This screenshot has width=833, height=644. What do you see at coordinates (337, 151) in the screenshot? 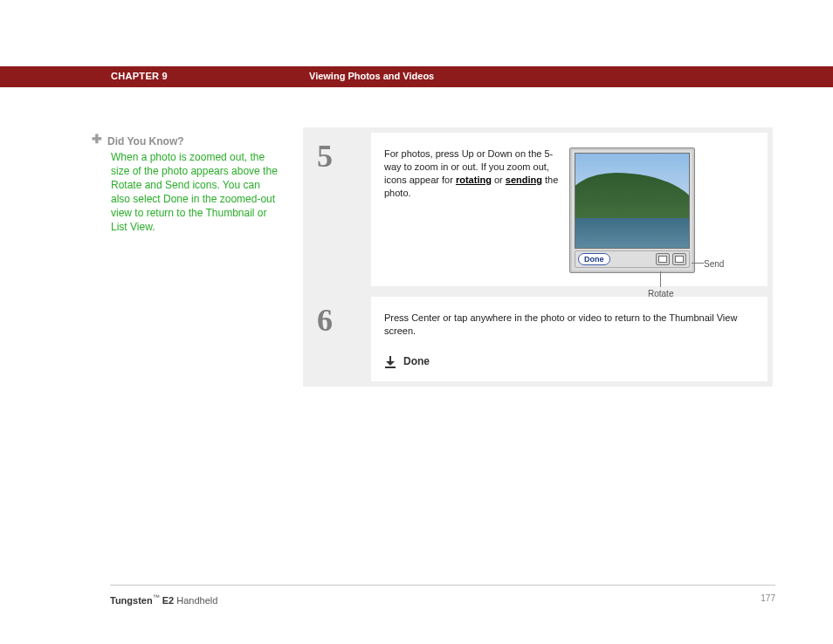
I see `step-number: 5` at bounding box center [337, 151].